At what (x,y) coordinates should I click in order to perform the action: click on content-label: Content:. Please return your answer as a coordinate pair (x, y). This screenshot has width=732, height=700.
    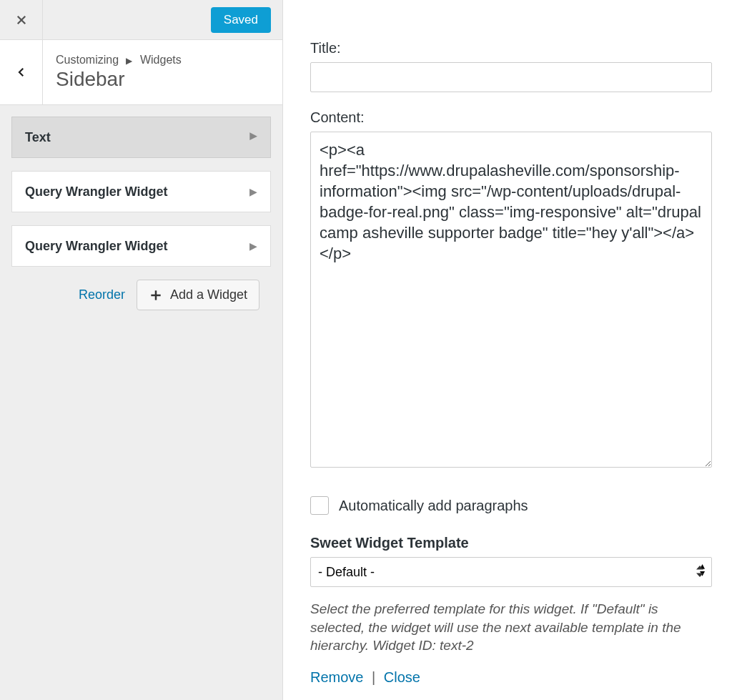
    Looking at the image, I should click on (511, 117).